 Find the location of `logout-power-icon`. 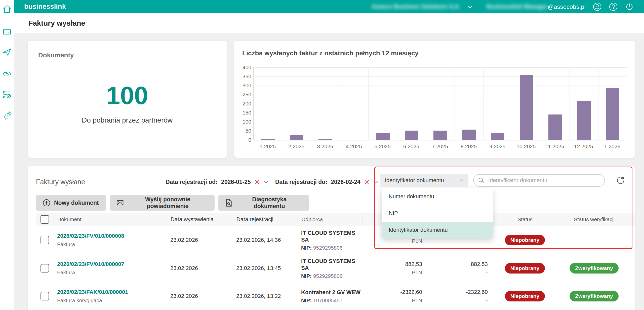

logout-power-icon is located at coordinates (629, 7).